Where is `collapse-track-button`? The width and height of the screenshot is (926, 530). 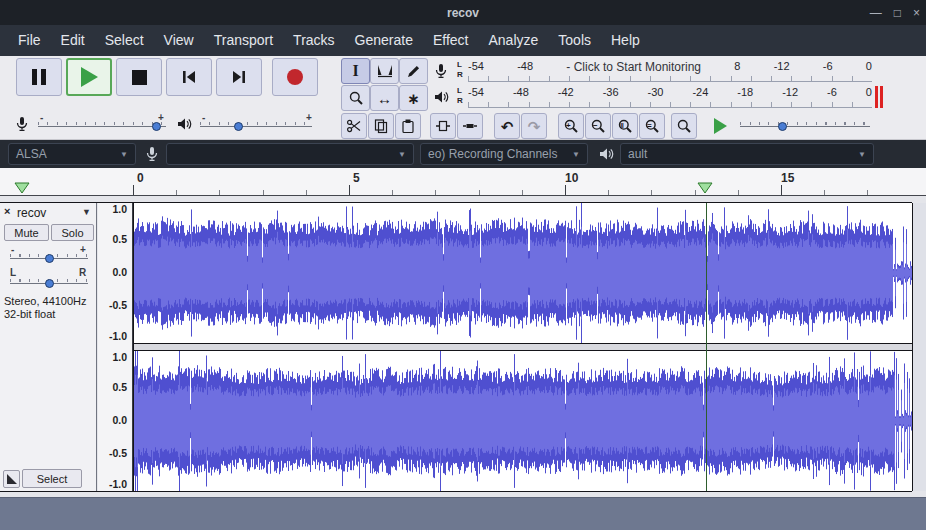 collapse-track-button is located at coordinates (12, 479).